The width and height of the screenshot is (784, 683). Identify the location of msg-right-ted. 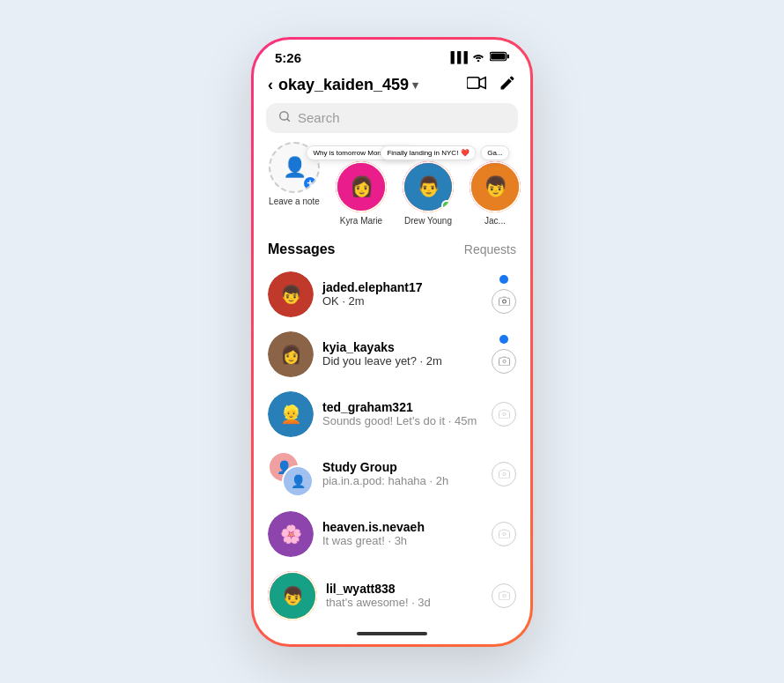
(504, 414).